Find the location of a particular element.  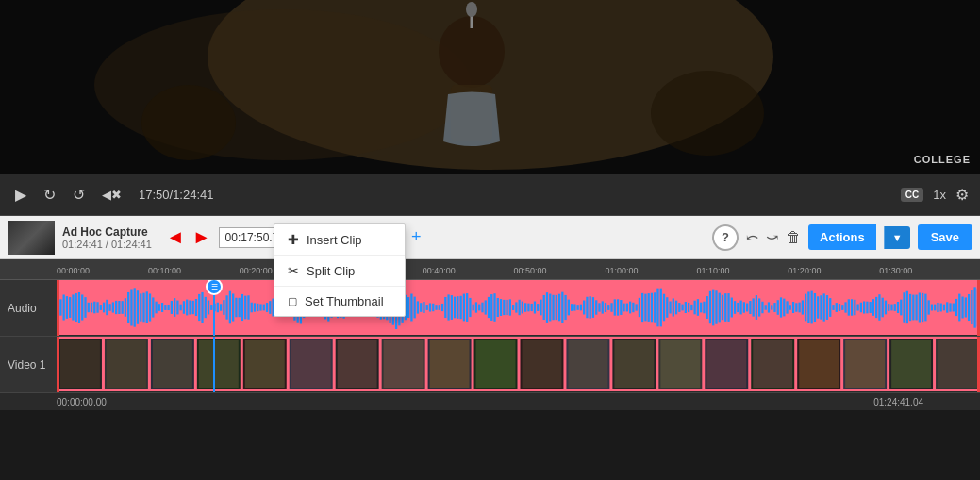

cc-button: CC is located at coordinates (912, 194).